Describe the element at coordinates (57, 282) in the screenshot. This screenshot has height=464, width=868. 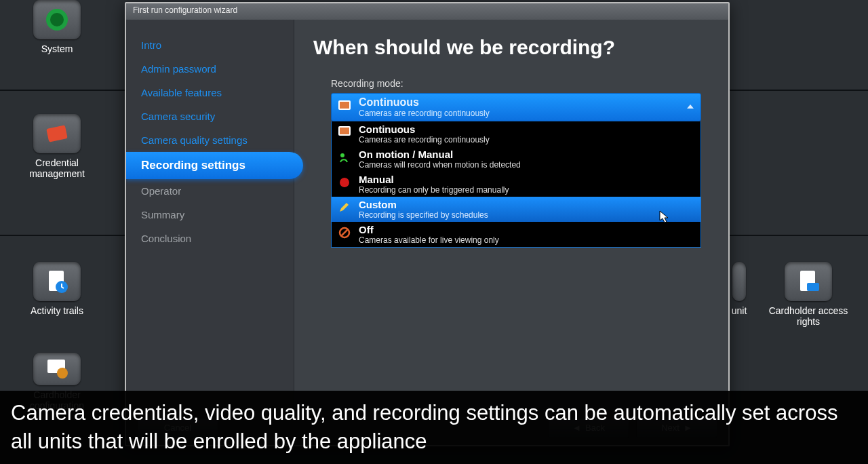
I see `document-clock-icon` at that location.